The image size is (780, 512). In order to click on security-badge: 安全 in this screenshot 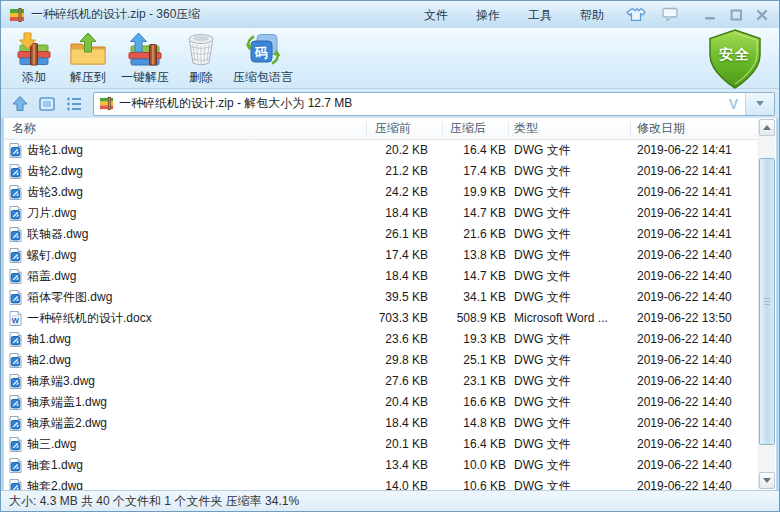, I will do `click(735, 60)`.